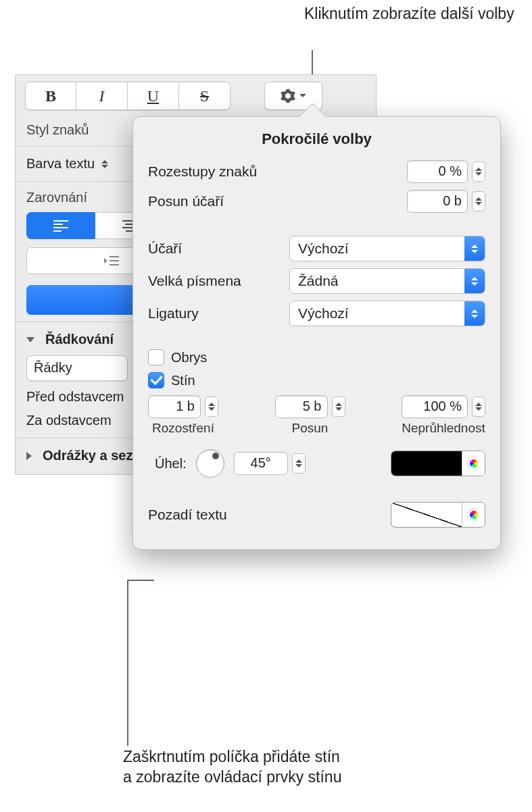  What do you see at coordinates (183, 415) in the screenshot?
I see `blur-col: 1 b Rozostření` at bounding box center [183, 415].